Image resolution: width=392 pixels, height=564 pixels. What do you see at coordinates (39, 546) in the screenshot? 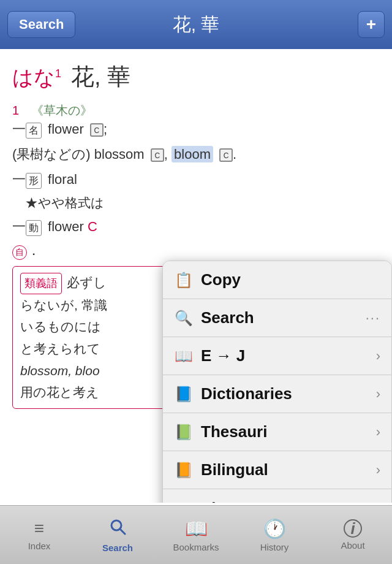
I see `tab-index-label: Index` at bounding box center [39, 546].